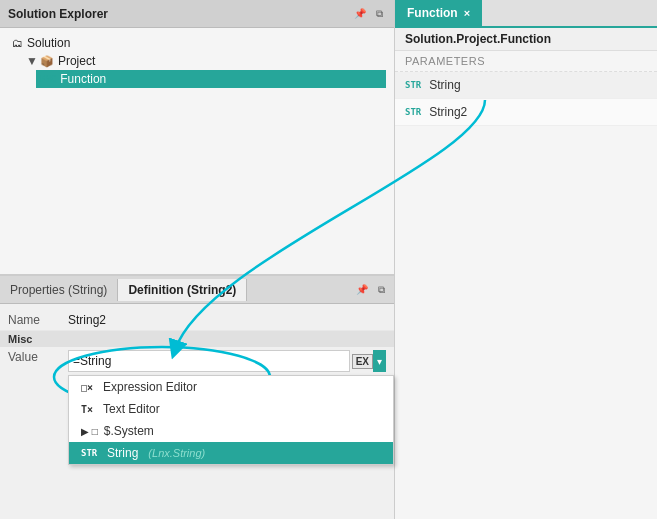 This screenshot has height=519, width=657. I want to click on breadcrumb: Solution.Project.Function, so click(526, 40).